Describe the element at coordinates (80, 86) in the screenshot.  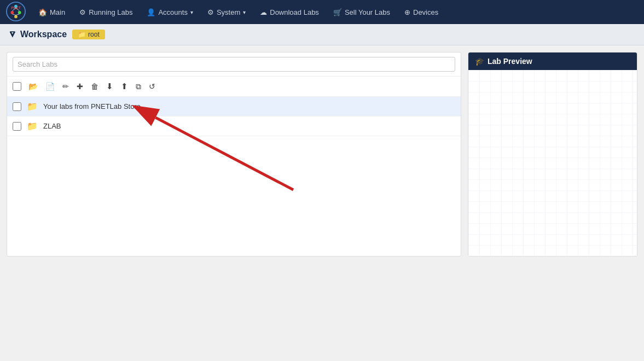
I see `add-icon: ✚` at that location.